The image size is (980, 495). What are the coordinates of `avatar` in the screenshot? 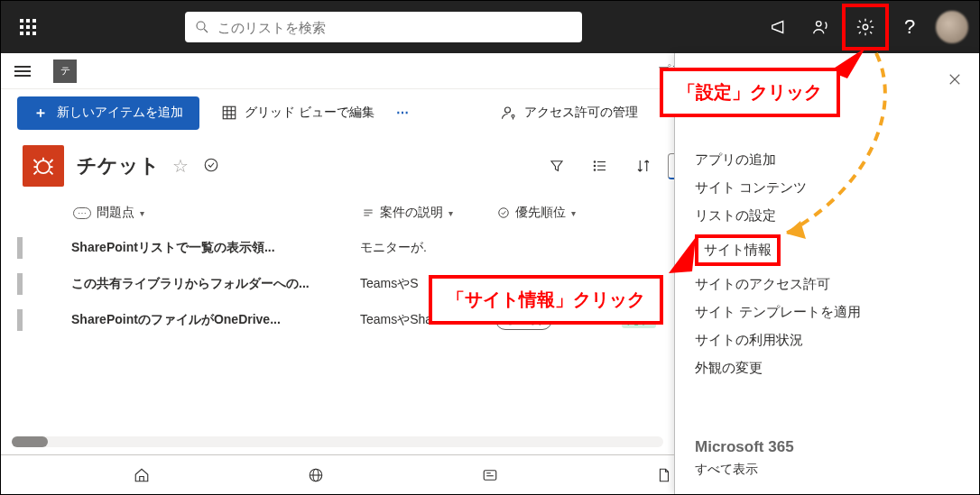 It's located at (952, 27).